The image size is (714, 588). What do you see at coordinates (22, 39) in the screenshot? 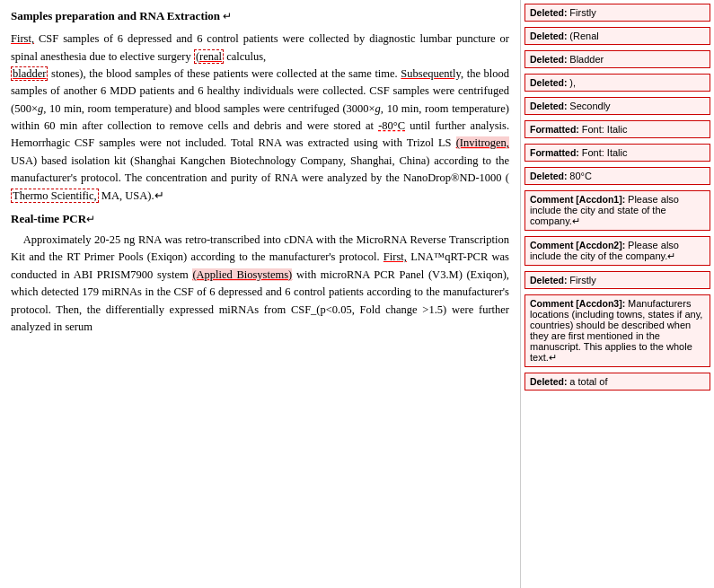
I see `firstly-text: First,` at bounding box center [22, 39].